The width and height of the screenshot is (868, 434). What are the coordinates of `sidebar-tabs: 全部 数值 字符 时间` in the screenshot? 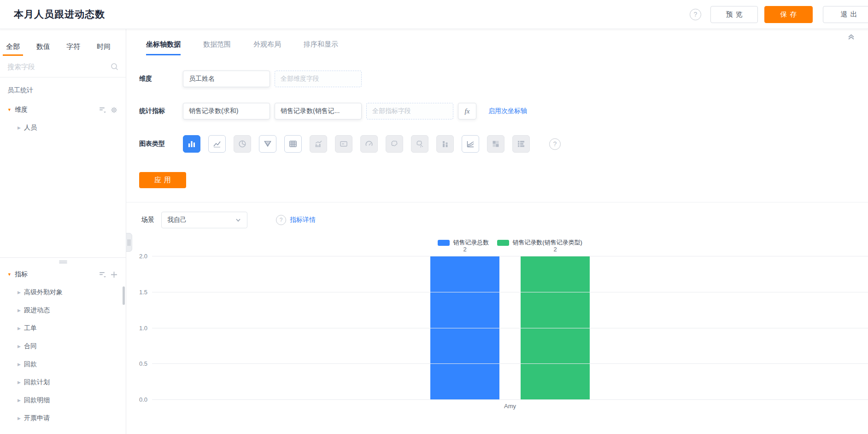 It's located at (63, 42).